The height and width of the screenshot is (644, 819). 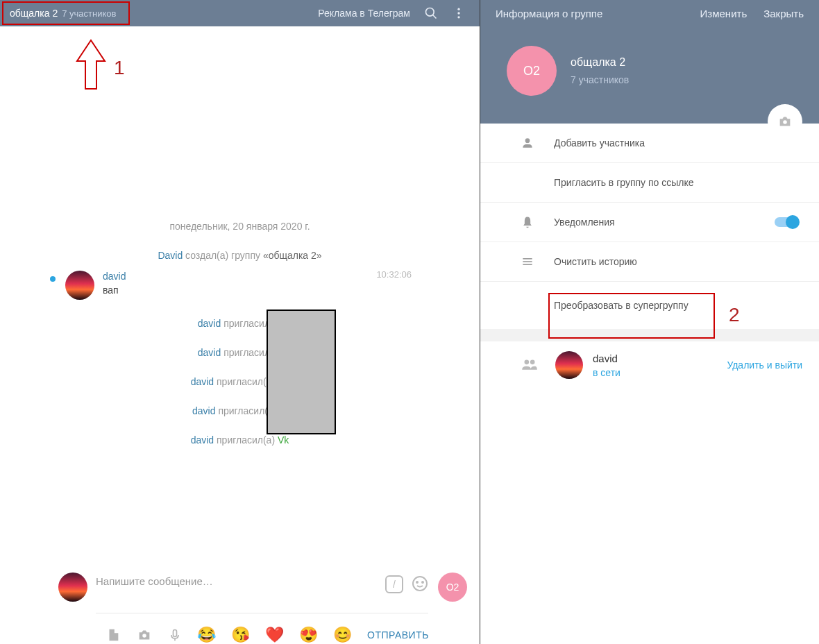 I want to click on chat-header: общалка 2 7 участников Реклама в Телегра…, so click(x=240, y=13).